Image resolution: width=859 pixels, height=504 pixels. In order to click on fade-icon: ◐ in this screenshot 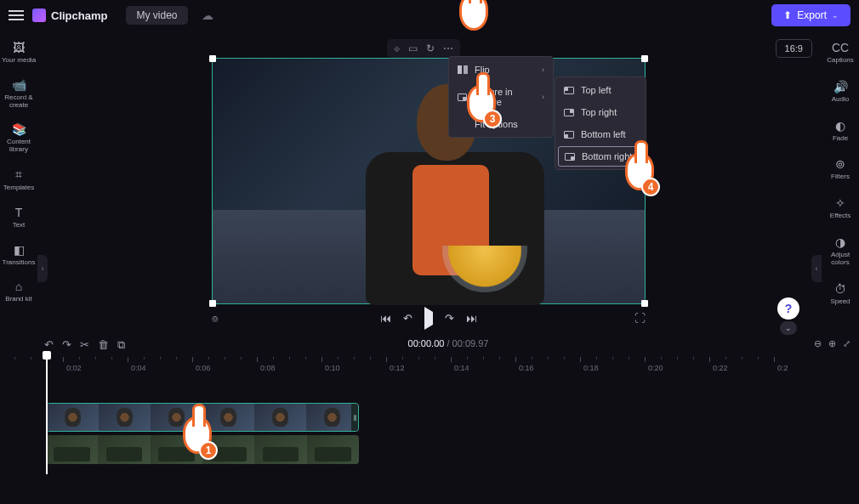, I will do `click(840, 126)`.